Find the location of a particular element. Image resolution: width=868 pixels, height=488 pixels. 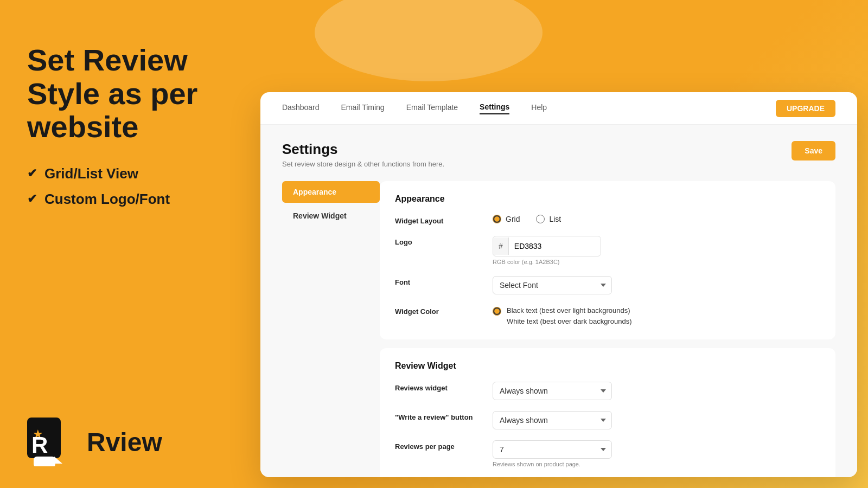

review-widget-section: Review Widget Reviews widget Always show… is located at coordinates (608, 413).